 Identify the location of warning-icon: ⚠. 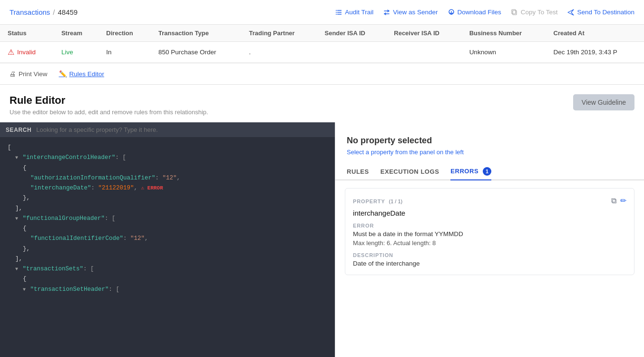
(11, 52).